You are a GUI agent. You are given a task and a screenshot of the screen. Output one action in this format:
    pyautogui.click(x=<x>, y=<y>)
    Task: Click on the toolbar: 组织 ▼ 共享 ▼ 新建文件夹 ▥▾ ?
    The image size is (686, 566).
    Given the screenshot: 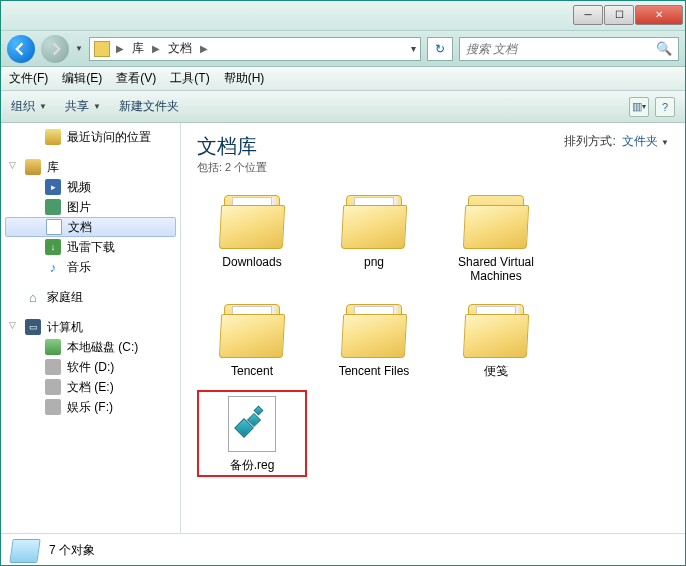 What is the action you would take?
    pyautogui.click(x=343, y=107)
    